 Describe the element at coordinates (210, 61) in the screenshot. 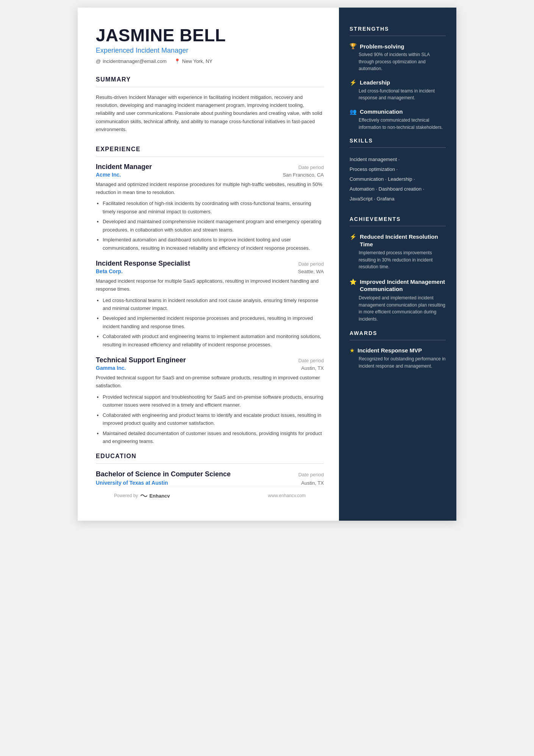

I see `contact-row: @ incidentmanager@email.com 📍 New York, …` at that location.